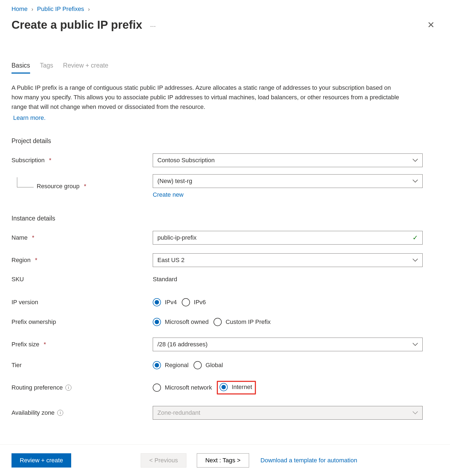 The height and width of the screenshot is (476, 450). Describe the element at coordinates (20, 9) in the screenshot. I see `breadcrumb-home: Home` at that location.